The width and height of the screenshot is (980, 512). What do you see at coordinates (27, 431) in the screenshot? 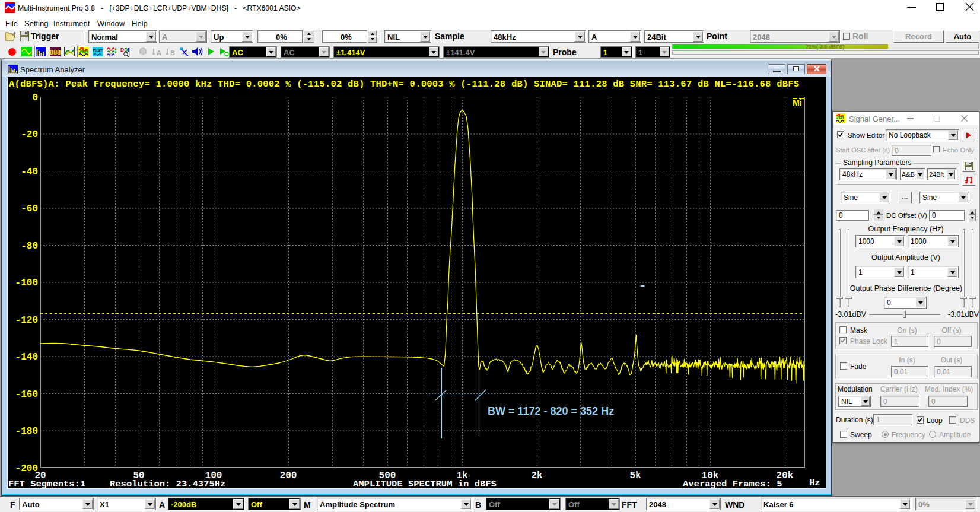
I see `svg-text: -180` at bounding box center [27, 431].